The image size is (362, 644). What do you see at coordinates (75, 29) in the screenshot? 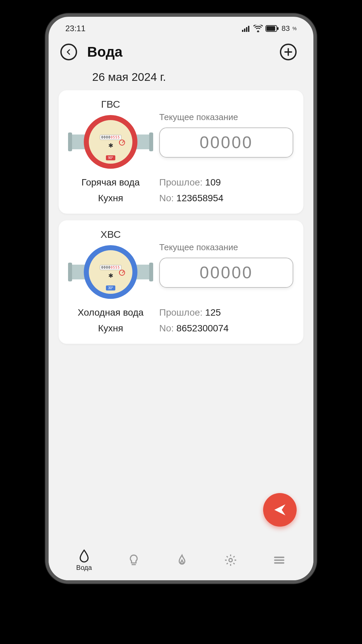
I see `status-time: 23:11` at bounding box center [75, 29].